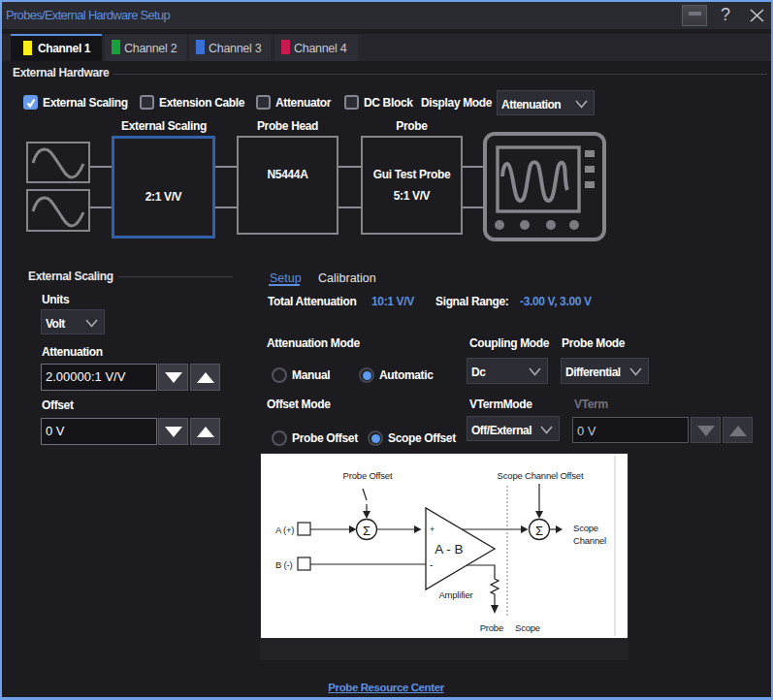 Image resolution: width=773 pixels, height=700 pixels. I want to click on svg-text: Probe Offset, so click(369, 475).